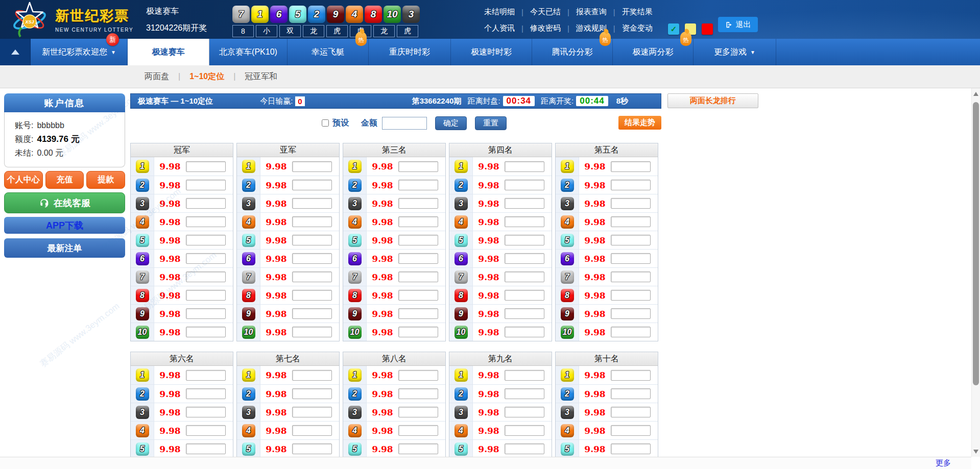 The width and height of the screenshot is (980, 469). What do you see at coordinates (410, 52) in the screenshot?
I see `nav-tab-4: 重庆时时彩` at bounding box center [410, 52].